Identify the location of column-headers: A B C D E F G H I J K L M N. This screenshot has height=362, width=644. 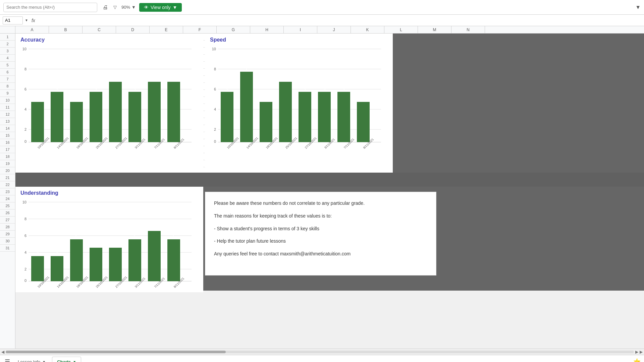
(322, 30).